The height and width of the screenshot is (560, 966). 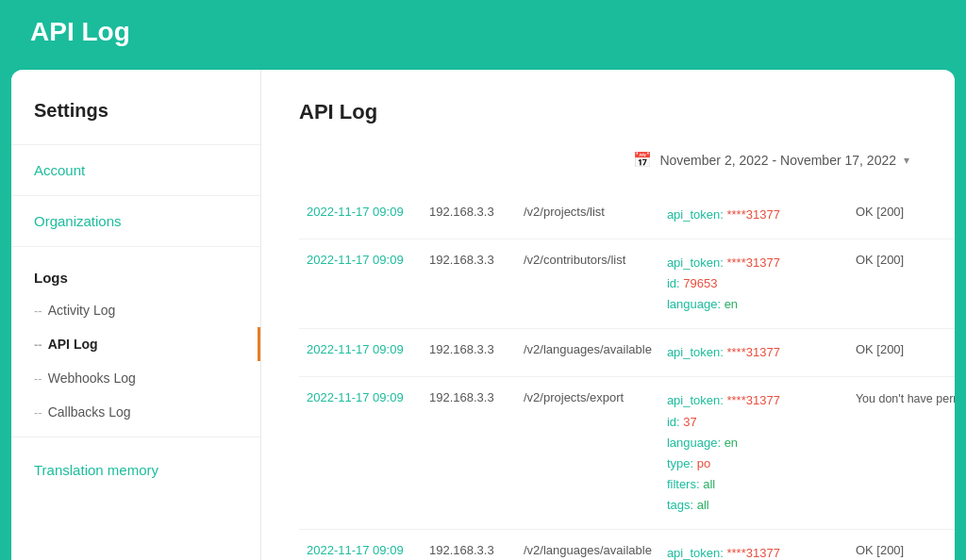 What do you see at coordinates (588, 285) in the screenshot?
I see `log-endpoint: /v2/contributors/list` at bounding box center [588, 285].